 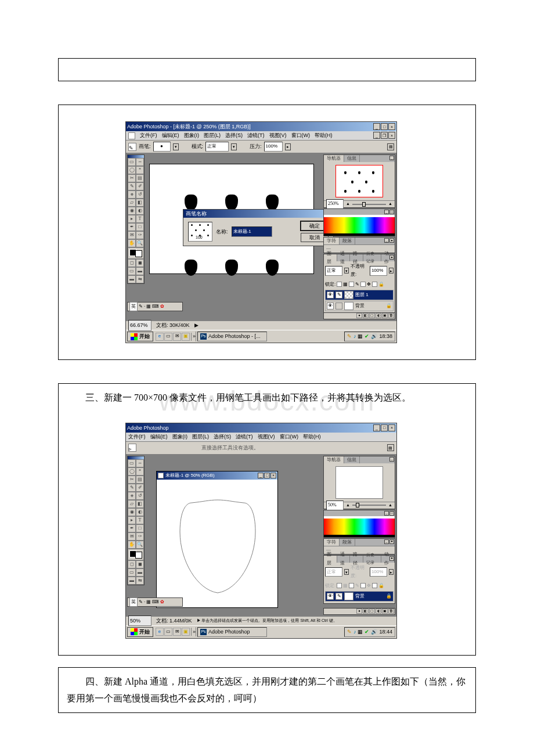 What do you see at coordinates (134, 307) in the screenshot?
I see `ime-lang: 英` at bounding box center [134, 307].